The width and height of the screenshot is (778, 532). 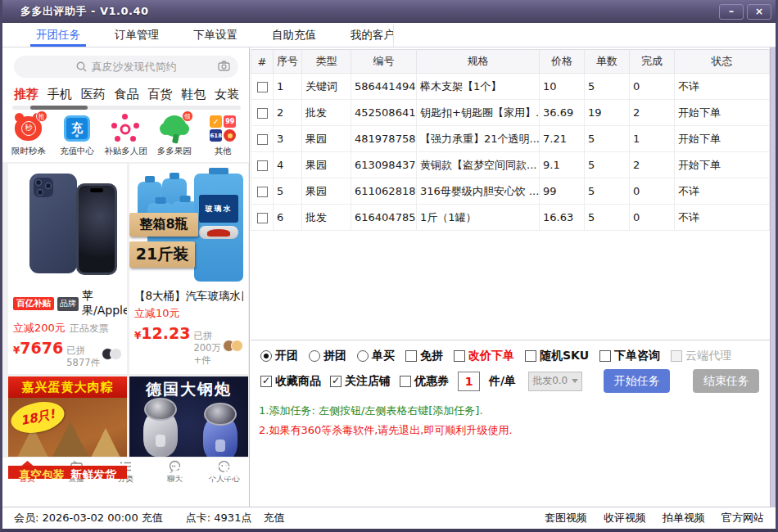 What do you see at coordinates (67, 268) in the screenshot?
I see `product-card-iphone: 百亿补贴 品牌 苹果/Apple 立减200元正品发票 ¥ 7676 已拼587…` at bounding box center [67, 268].